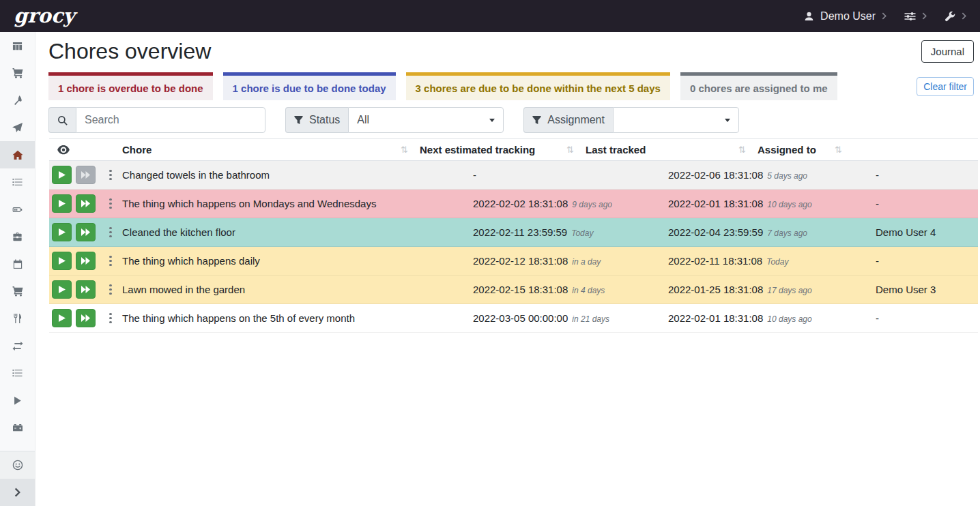 This screenshot has height=506, width=980. What do you see at coordinates (727, 120) in the screenshot?
I see `chevron-down-icon` at bounding box center [727, 120].